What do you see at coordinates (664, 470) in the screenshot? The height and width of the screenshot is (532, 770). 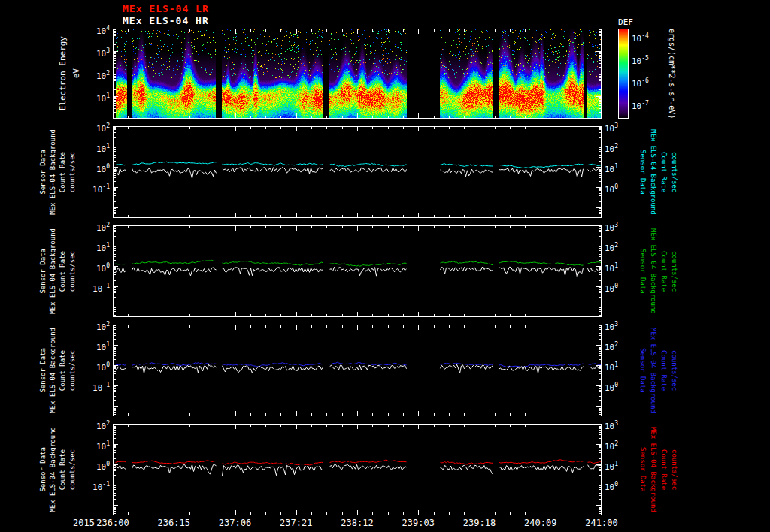 I see `panel-4-right-label-line-3: Count Rate` at bounding box center [664, 470].